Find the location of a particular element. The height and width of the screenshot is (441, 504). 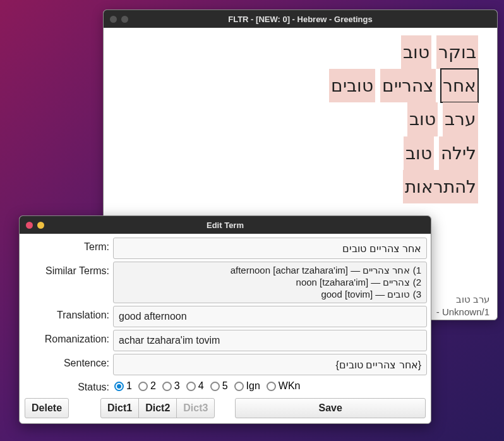

status-option-label: 3 is located at coordinates (177, 386).